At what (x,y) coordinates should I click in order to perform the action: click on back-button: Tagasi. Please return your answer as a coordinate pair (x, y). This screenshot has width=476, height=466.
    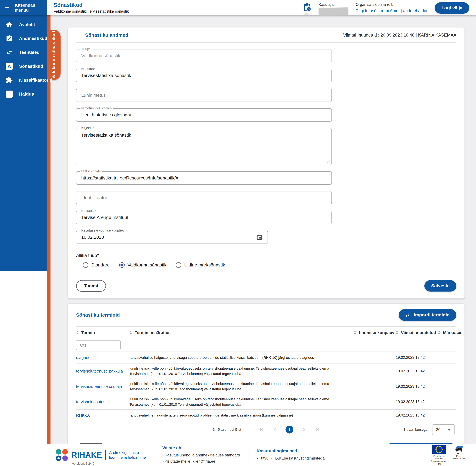
    Looking at the image, I should click on (91, 286).